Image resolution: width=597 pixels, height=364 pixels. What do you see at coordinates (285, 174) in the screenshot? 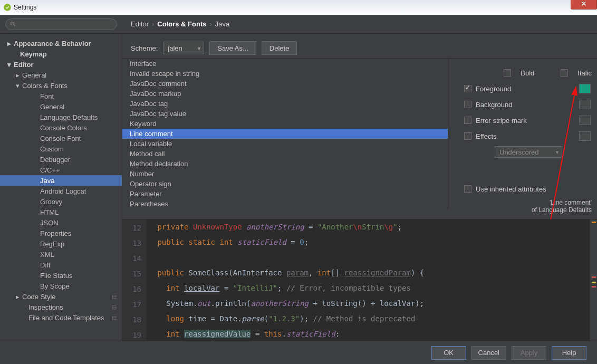
I see `attribute-item: Number` at bounding box center [285, 174].